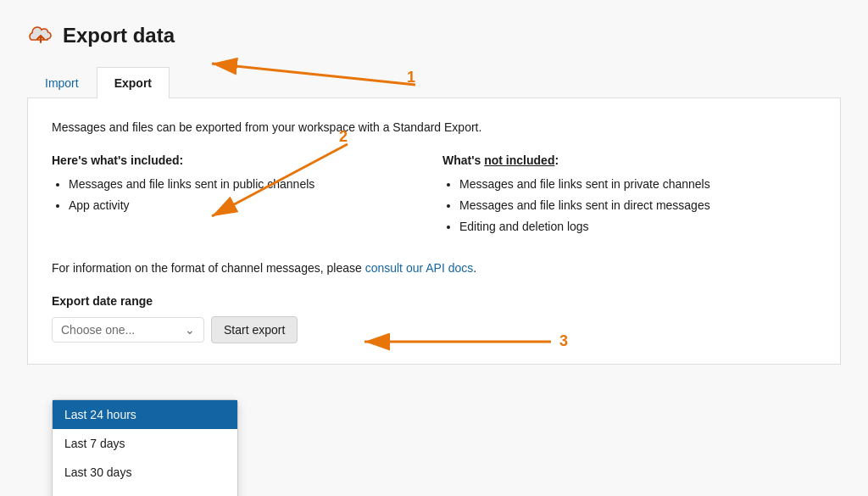 The image size is (868, 496). What do you see at coordinates (629, 160) in the screenshot?
I see `not-included-heading: What's not included:` at bounding box center [629, 160].